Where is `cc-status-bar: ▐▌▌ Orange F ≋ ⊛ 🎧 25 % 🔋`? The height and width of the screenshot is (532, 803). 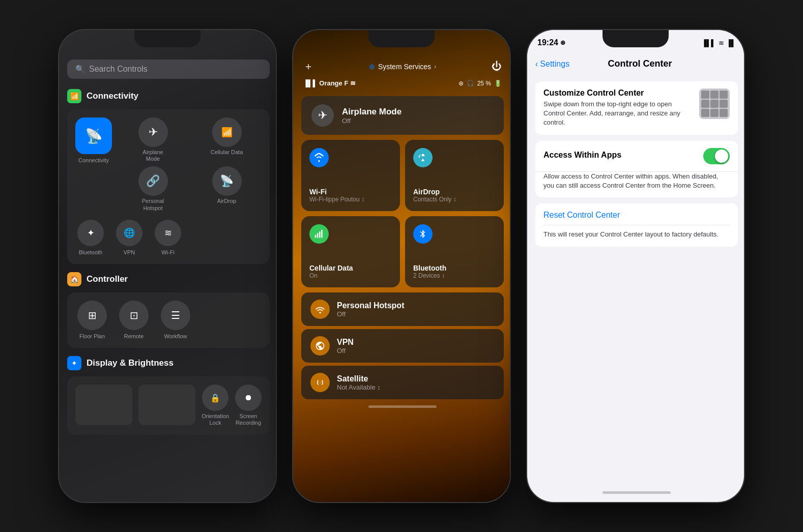
cc-status-bar: ▐▌▌ Orange F ≋ ⊛ 🎧 25 % 🔋 is located at coordinates (402, 84).